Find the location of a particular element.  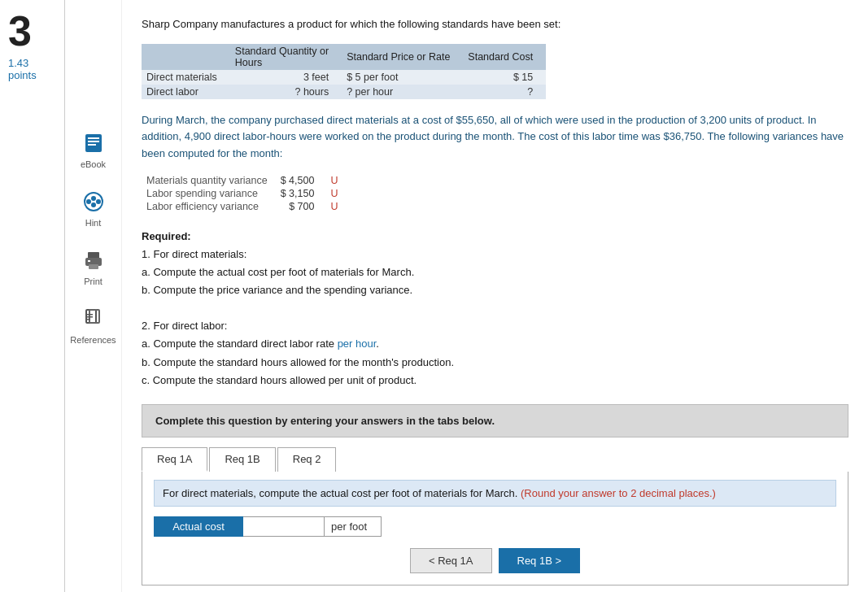

col-qty-header: Standard Quantity orHours is located at coordinates (286, 57).